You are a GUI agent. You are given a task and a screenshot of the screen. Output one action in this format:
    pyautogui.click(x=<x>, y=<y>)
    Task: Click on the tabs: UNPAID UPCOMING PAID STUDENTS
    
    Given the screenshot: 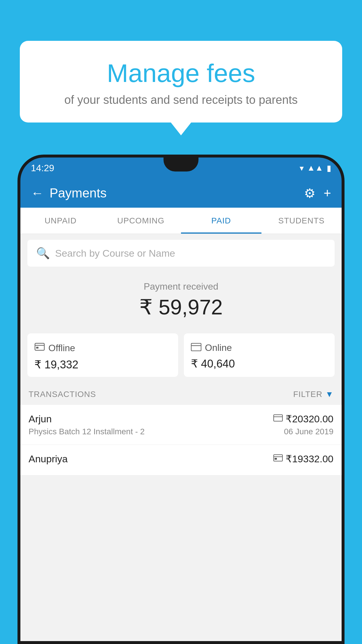 What is the action you would take?
    pyautogui.click(x=181, y=221)
    